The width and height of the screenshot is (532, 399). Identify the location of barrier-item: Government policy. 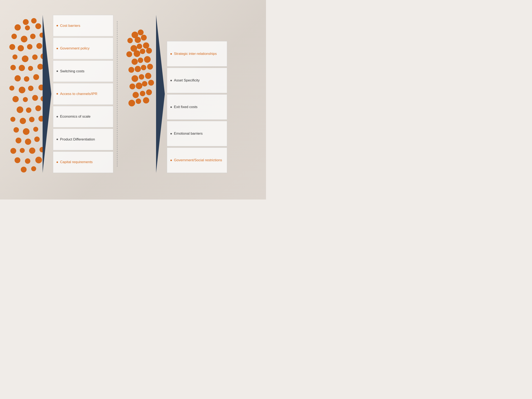
(83, 48).